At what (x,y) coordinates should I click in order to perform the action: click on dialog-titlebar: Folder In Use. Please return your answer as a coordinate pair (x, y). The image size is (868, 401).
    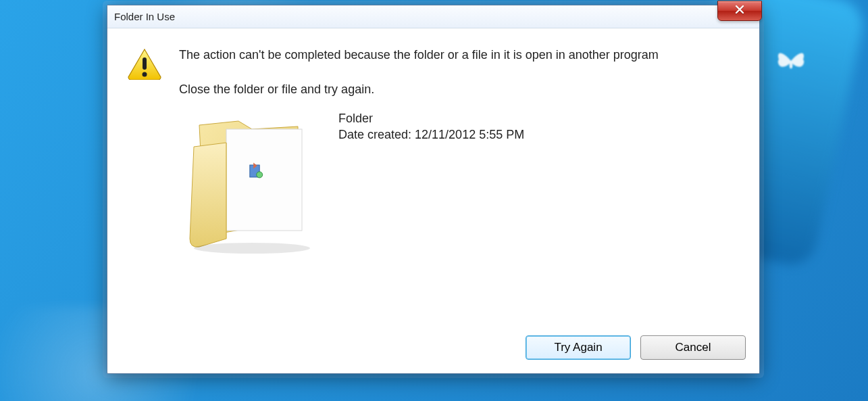
    Looking at the image, I should click on (434, 17).